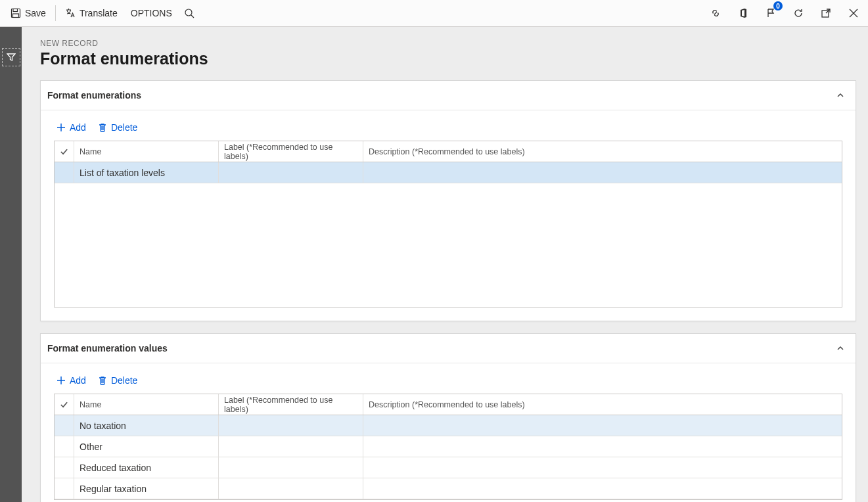  What do you see at coordinates (798, 13) in the screenshot?
I see `refresh-icon` at bounding box center [798, 13].